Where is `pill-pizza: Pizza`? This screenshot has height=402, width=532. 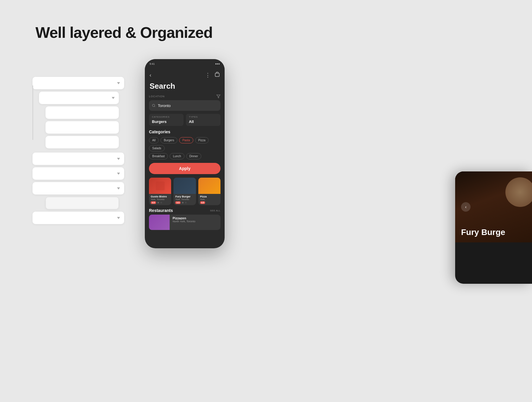 pill-pizza: Pizza is located at coordinates (202, 140).